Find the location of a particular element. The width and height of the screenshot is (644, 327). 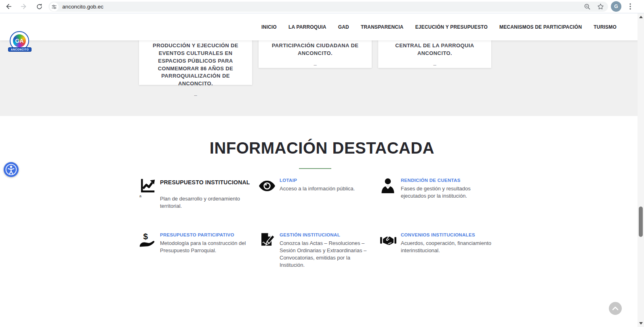

icon-caption: a is located at coordinates (148, 196).